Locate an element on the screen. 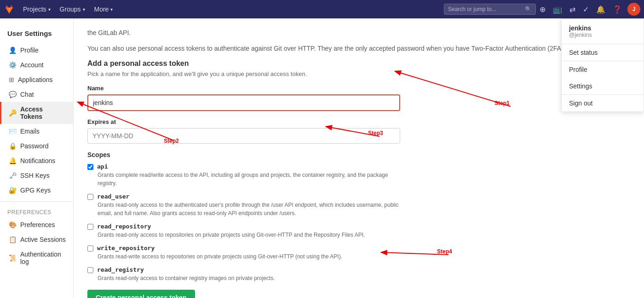 This screenshot has height=298, width=644. scope-name-read-registry: read_registry is located at coordinates (121, 270).